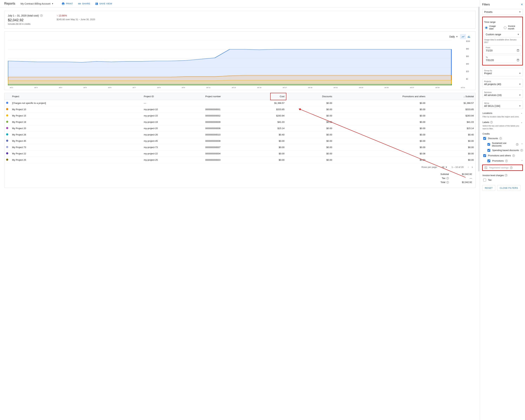 This screenshot has width=525, height=420. What do you see at coordinates (240, 147) in the screenshot?
I see `table-row: My Project 73my-project-73000000000007$0…` at bounding box center [240, 147].